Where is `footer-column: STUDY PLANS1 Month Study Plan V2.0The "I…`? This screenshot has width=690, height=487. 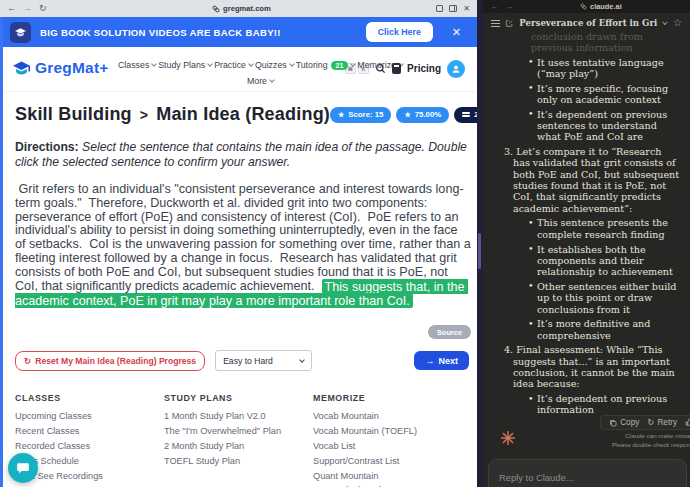
footer-column: STUDY PLANS1 Month Study Plan V2.0The "I… is located at coordinates (238, 440).